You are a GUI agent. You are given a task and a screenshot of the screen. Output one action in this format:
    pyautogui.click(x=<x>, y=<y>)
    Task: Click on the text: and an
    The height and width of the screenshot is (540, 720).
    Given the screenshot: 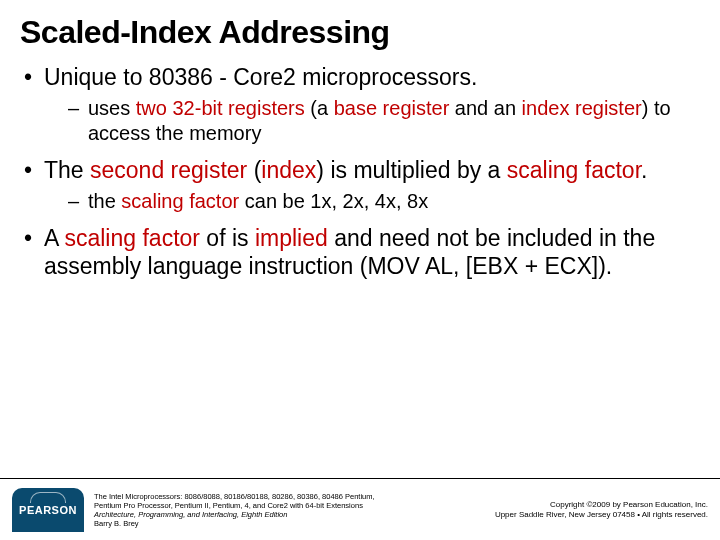 What is the action you would take?
    pyautogui.click(x=485, y=108)
    